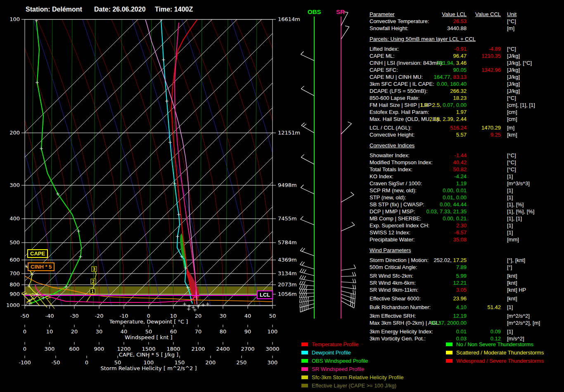 This screenshot has height=392, width=564. Describe the element at coordinates (149, 349) in the screenshot. I see `x-axis-tick-label: 1500` at that location.